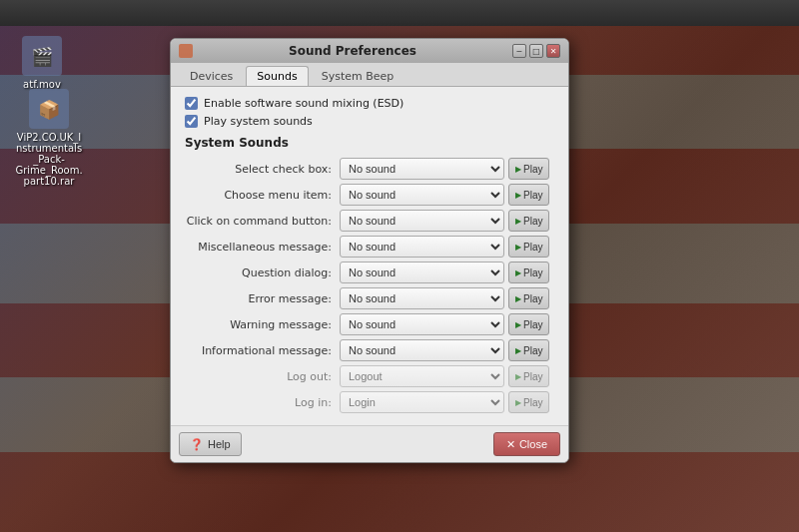  I want to click on play-system-label: Play system sounds, so click(258, 122).